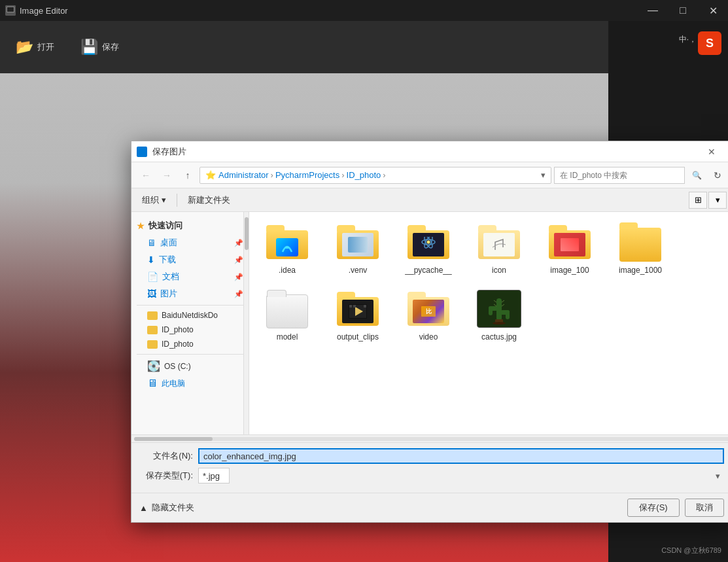  Describe the element at coordinates (190, 315) in the screenshot. I see `sidebar-item-baidu: BaiduNetdiskDo` at that location.